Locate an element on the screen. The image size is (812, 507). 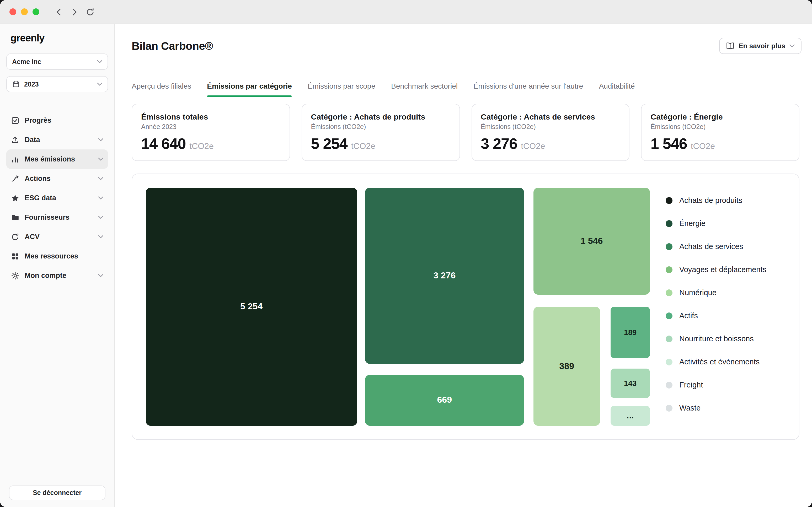
sidebar-item-mon-compte: Mon compte is located at coordinates (57, 276).